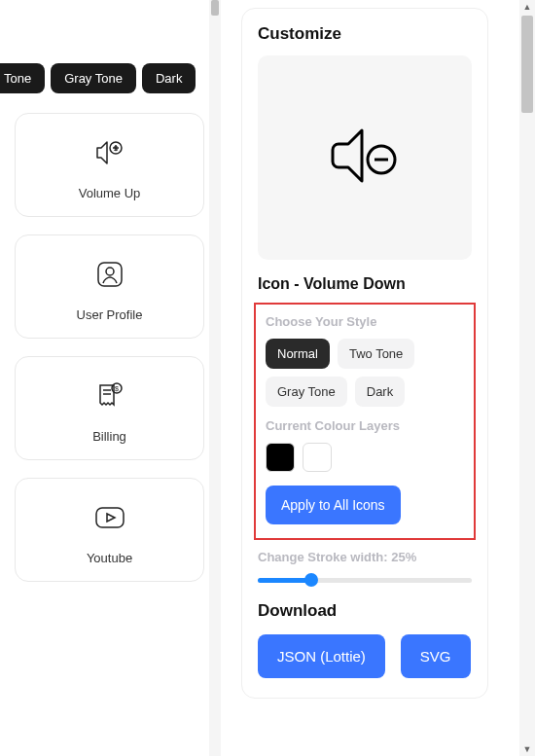 The height and width of the screenshot is (756, 535). I want to click on style-two-tone: Two Tone, so click(375, 354).